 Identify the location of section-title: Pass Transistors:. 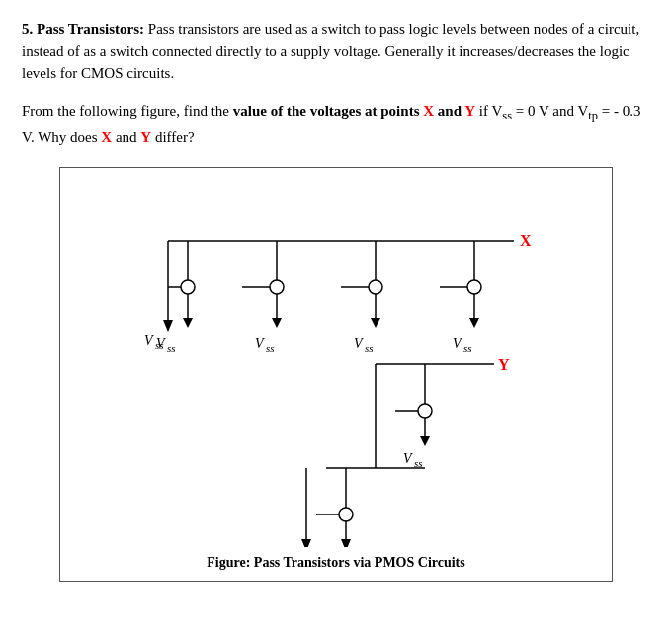
(93, 29).